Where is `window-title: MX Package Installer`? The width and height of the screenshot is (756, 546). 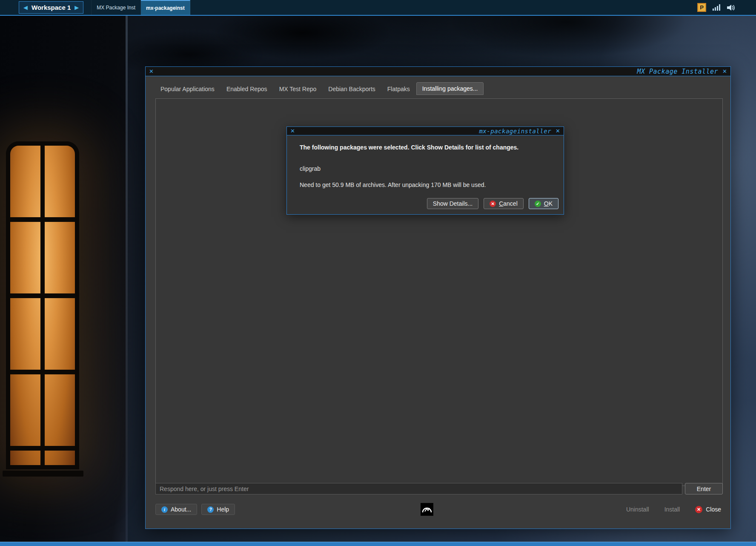 window-title: MX Package Installer is located at coordinates (678, 72).